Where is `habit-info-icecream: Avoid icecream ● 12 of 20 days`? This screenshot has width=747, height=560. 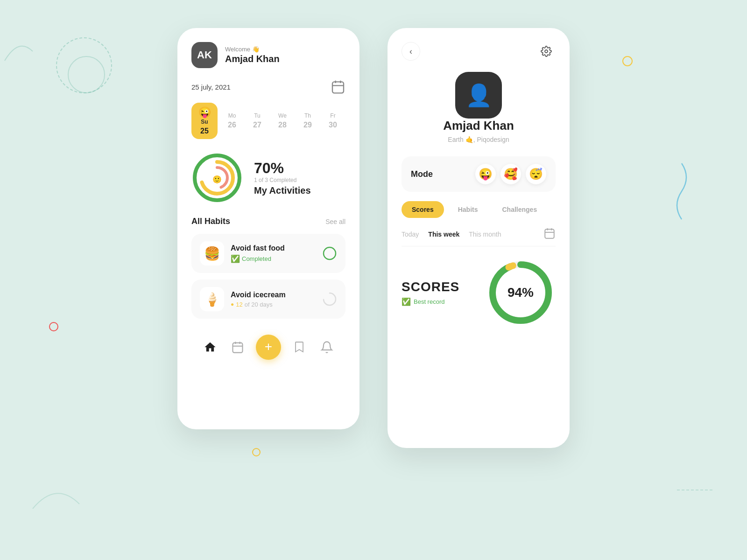 habit-info-icecream: Avoid icecream ● 12 of 20 days is located at coordinates (273, 300).